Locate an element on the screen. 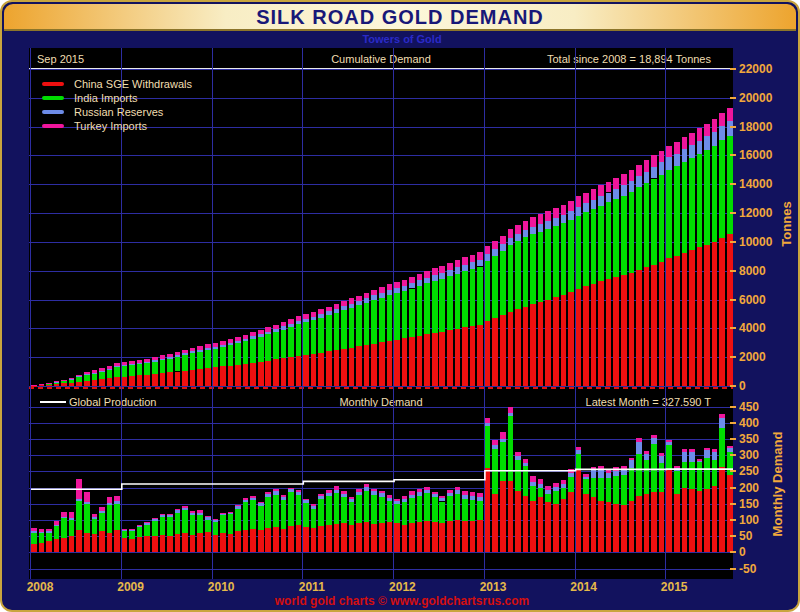 The image size is (800, 612). y-tick-label: 2000 is located at coordinates (752, 357).